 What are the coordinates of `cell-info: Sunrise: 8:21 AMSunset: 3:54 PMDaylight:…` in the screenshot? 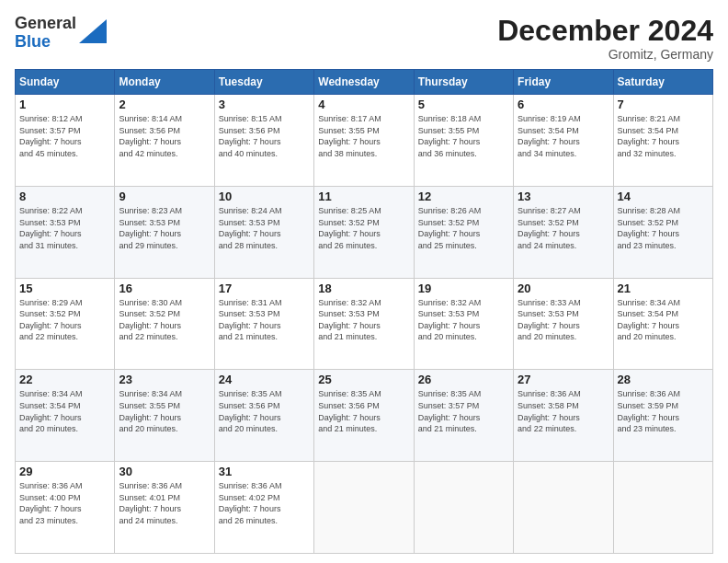 It's located at (664, 136).